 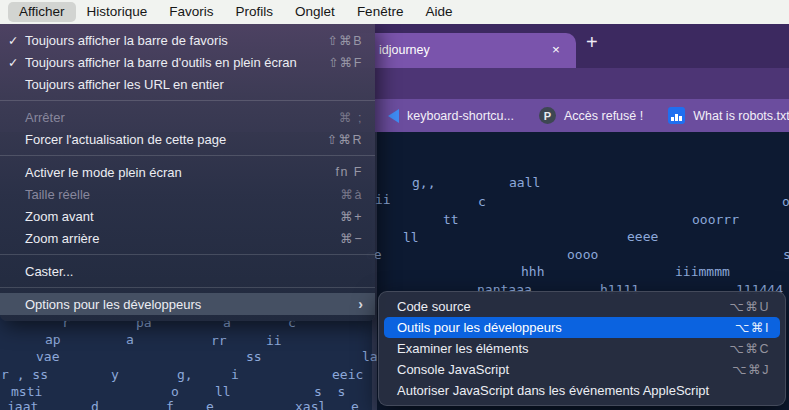 What do you see at coordinates (524, 182) in the screenshot?
I see `ascii-art-fragment: aall` at bounding box center [524, 182].